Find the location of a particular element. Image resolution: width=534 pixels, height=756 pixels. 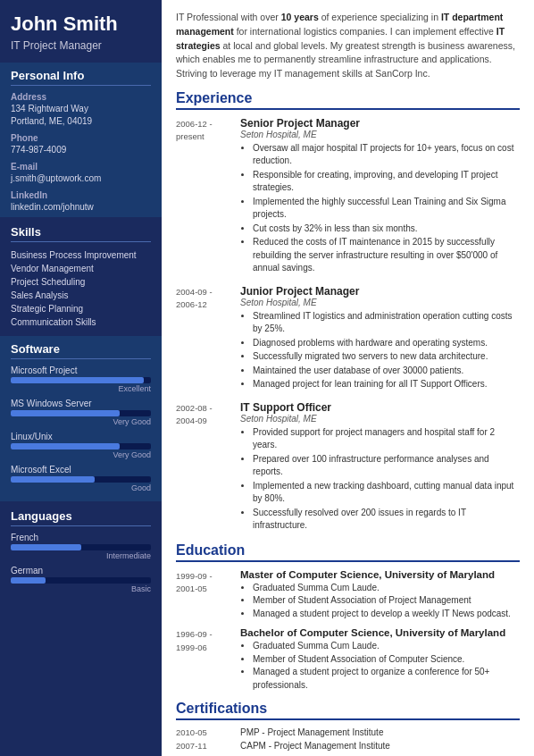

linkedin-label: LinkedIn is located at coordinates (80, 195).